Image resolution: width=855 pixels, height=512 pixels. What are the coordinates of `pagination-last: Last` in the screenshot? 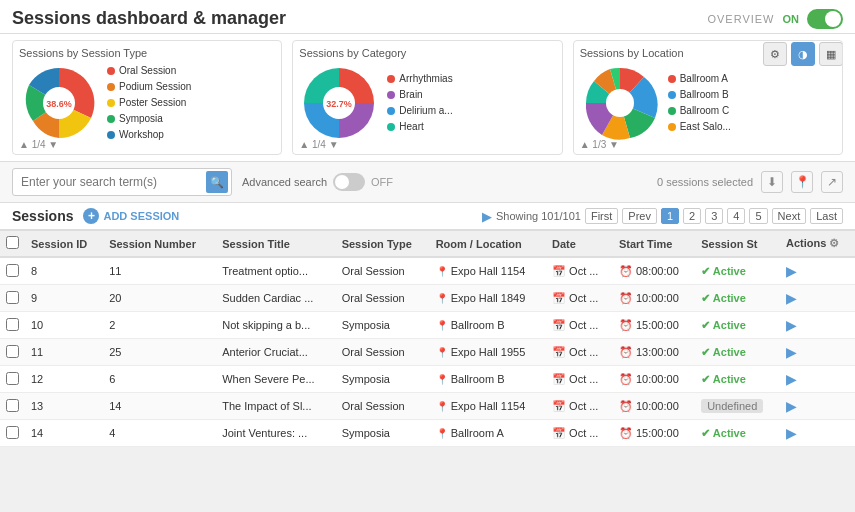 It's located at (826, 216).